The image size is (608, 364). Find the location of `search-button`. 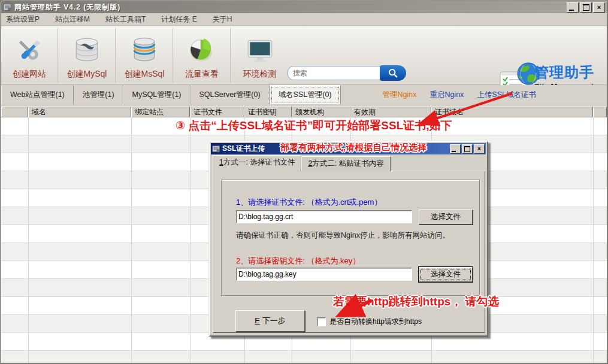

search-button is located at coordinates (393, 73).